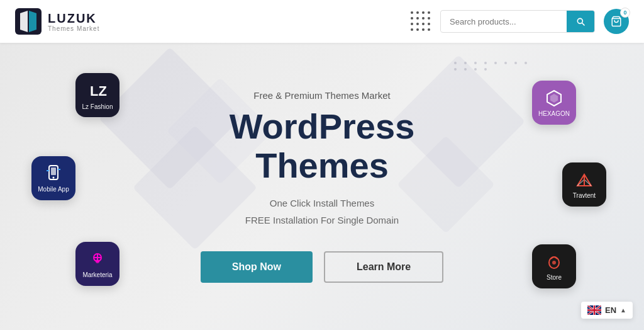 This screenshot has height=330, width=644. What do you see at coordinates (322, 126) in the screenshot?
I see `hero-title-line1: WordPress` at bounding box center [322, 126].